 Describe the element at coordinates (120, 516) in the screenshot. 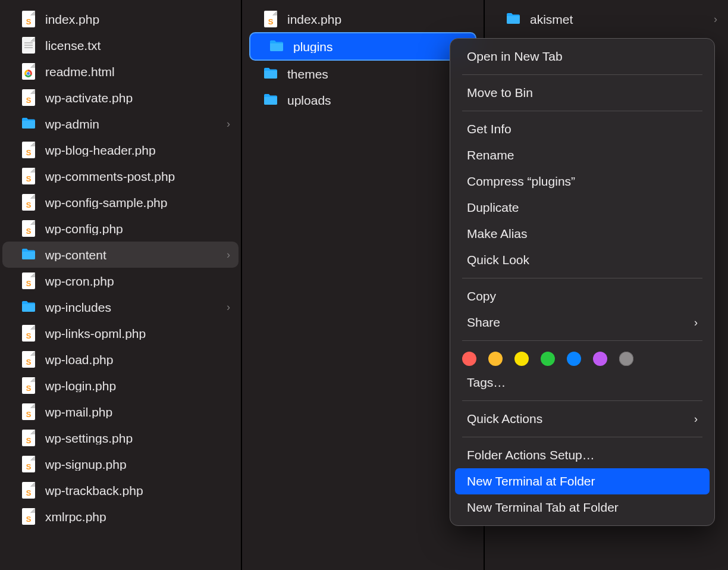

I see `file-row: Sxmlrpc.php` at that location.